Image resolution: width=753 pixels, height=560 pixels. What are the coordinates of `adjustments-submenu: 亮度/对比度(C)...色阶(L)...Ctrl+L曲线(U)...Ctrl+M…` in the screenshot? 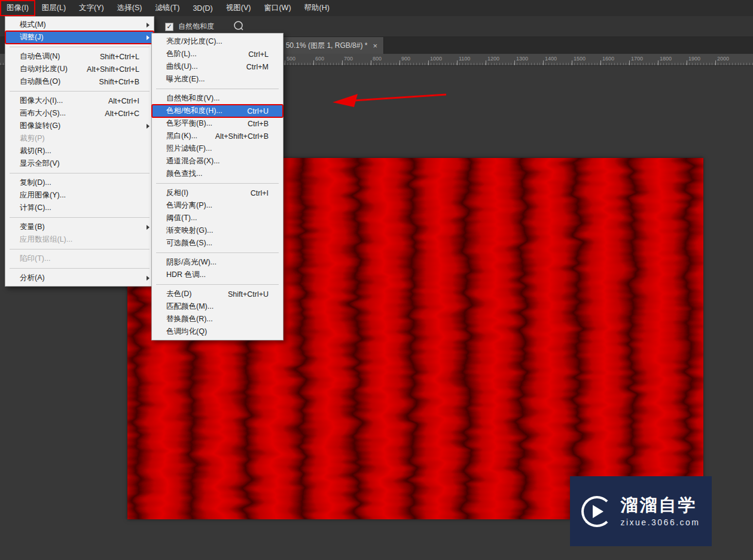 It's located at (218, 187).